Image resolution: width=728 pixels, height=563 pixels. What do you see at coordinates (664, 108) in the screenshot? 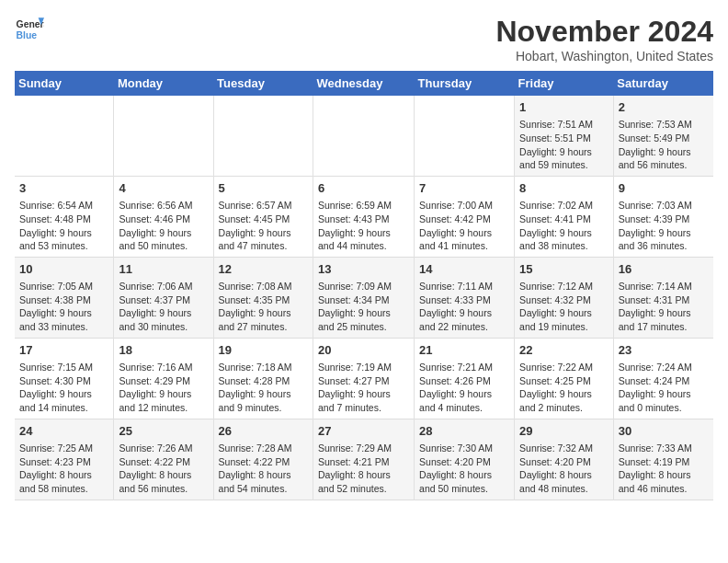
I see `day-number: 2` at bounding box center [664, 108].